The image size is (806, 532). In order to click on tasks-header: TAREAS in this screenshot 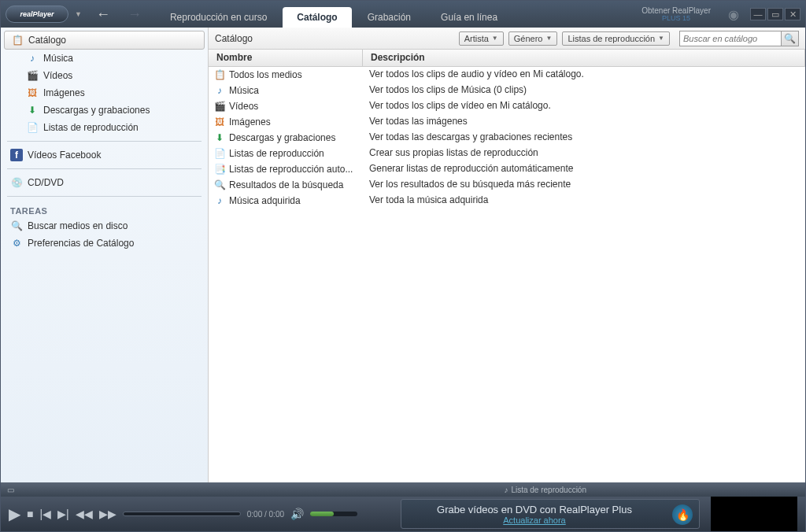, I will do `click(104, 209)`.